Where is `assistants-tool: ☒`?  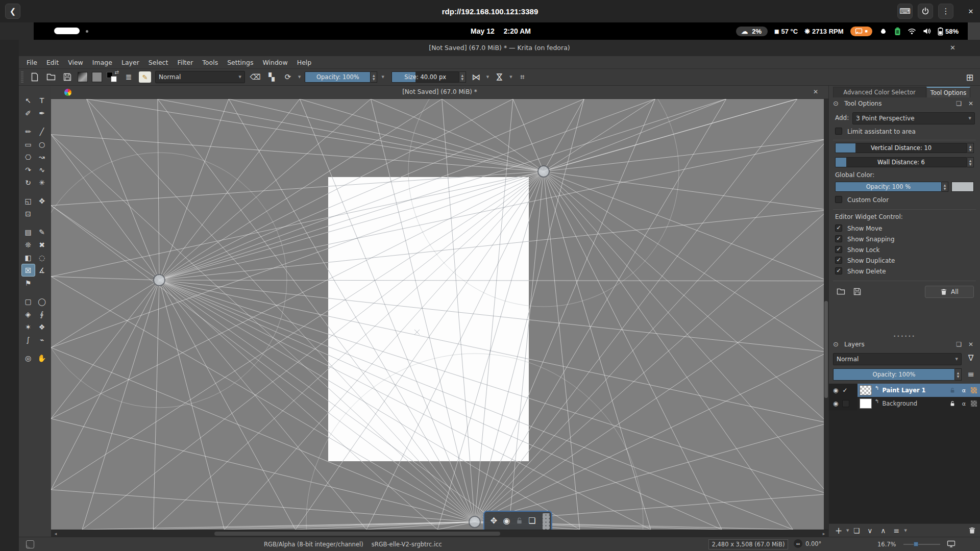 assistants-tool: ☒ is located at coordinates (29, 270).